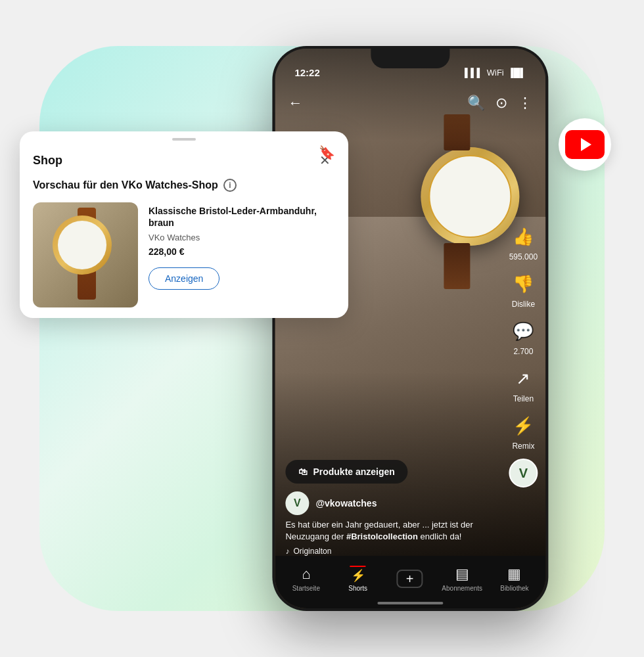 This screenshot has width=644, height=657. What do you see at coordinates (523, 336) in the screenshot?
I see `comment-button: 💬 2.700` at bounding box center [523, 336].